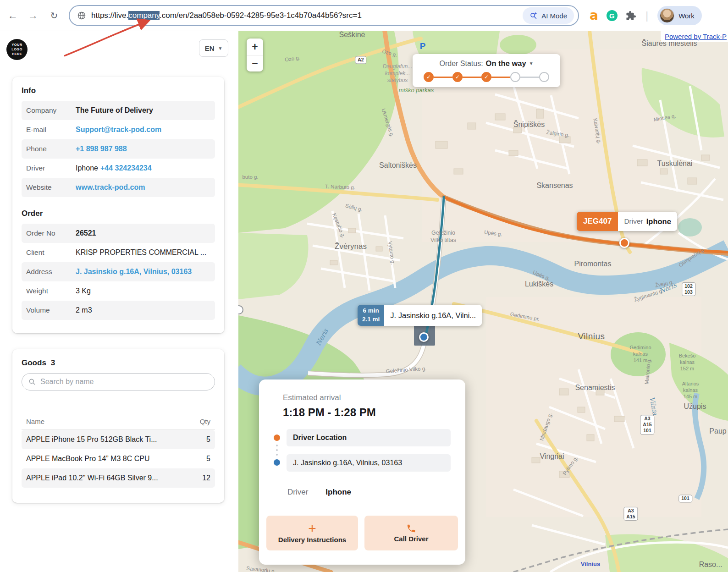 This screenshot has width=728, height=572. I want to click on ai-mode-button: AI Mode, so click(548, 16).